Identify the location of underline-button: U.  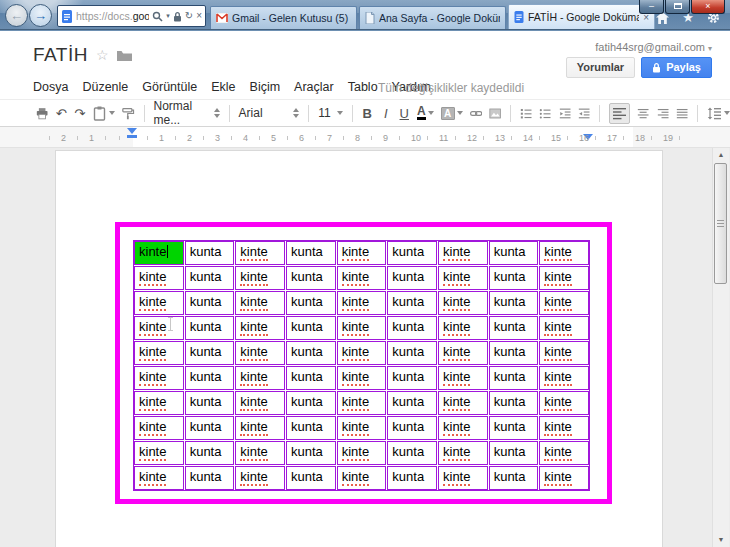
(405, 114).